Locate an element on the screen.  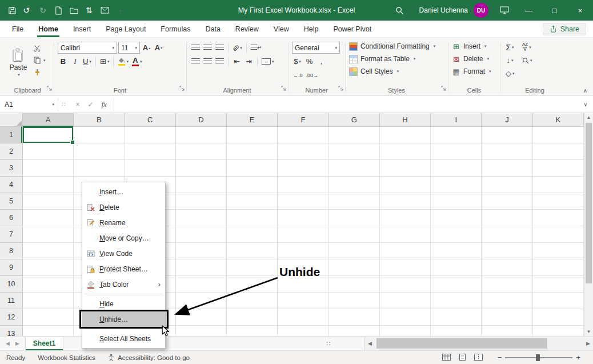
cell-E1 is located at coordinates (253, 135).